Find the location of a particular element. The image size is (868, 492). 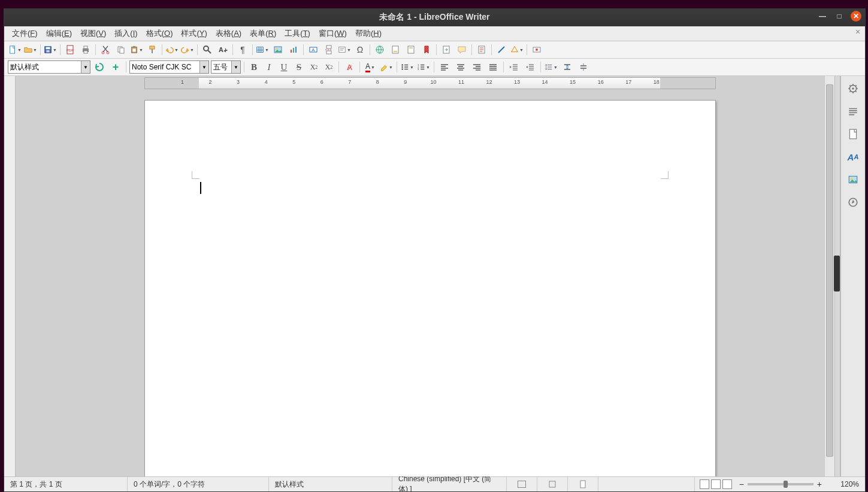

menu-v: 视图(V) is located at coordinates (93, 34).